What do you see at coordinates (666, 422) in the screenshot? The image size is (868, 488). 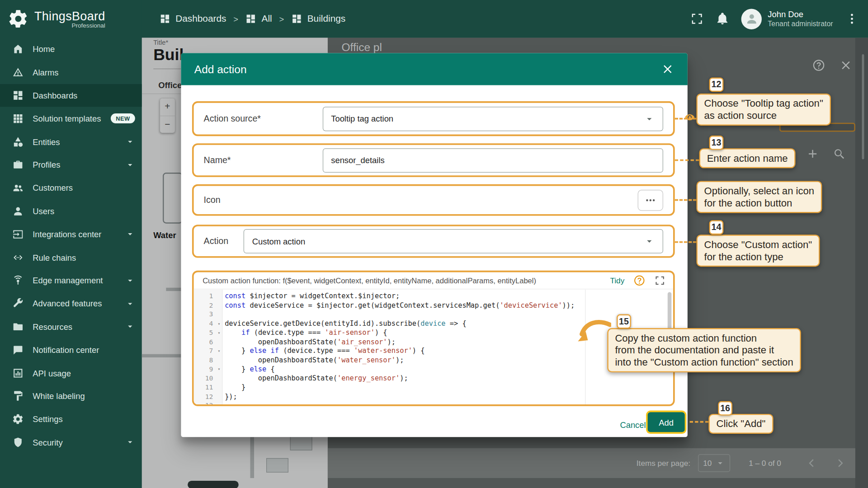 I see `add-button: Add` at bounding box center [666, 422].